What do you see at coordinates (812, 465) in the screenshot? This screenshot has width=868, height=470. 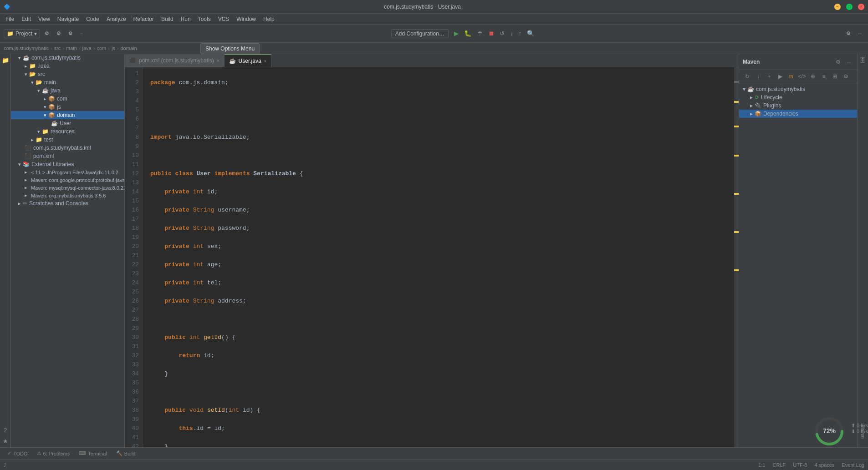 I see `status-right: 1:1 CRLF UTF-8 4 spaces Event Log` at bounding box center [812, 465].